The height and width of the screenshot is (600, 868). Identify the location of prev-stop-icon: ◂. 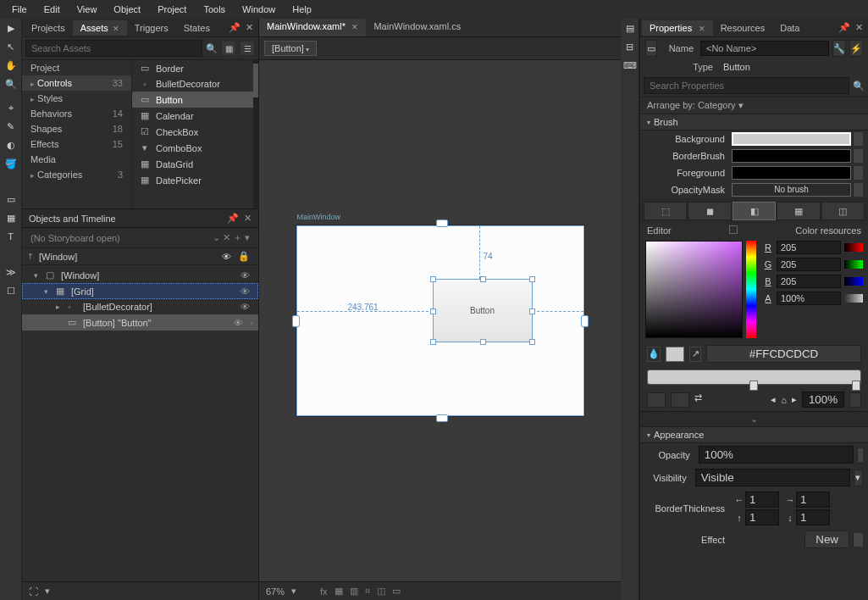
(773, 400).